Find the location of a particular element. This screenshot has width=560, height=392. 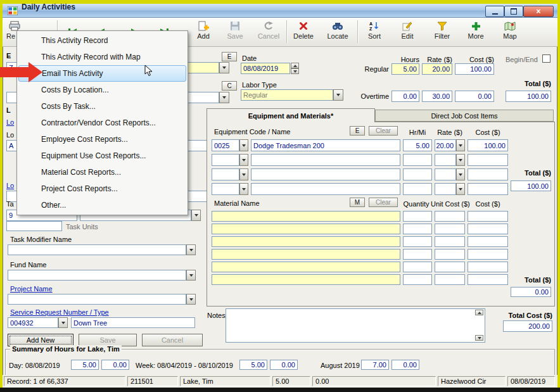

form-save-button: Save is located at coordinates (108, 340).